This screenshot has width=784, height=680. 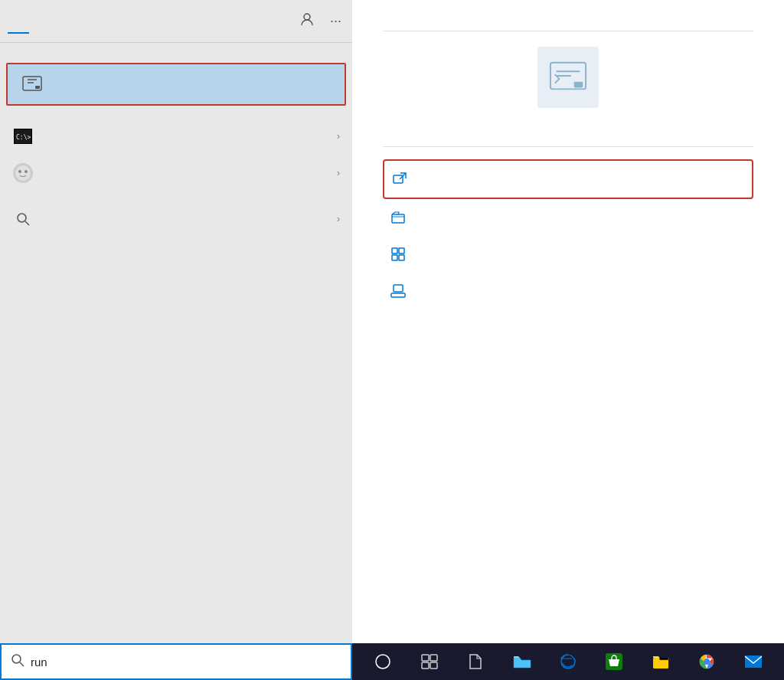 What do you see at coordinates (23, 173) in the screenshot?
I see `amd-icon` at bounding box center [23, 173].